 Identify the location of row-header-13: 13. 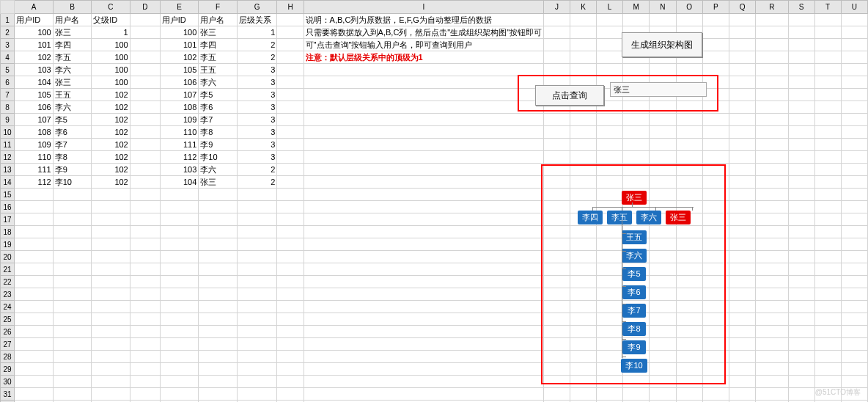
(7, 170).